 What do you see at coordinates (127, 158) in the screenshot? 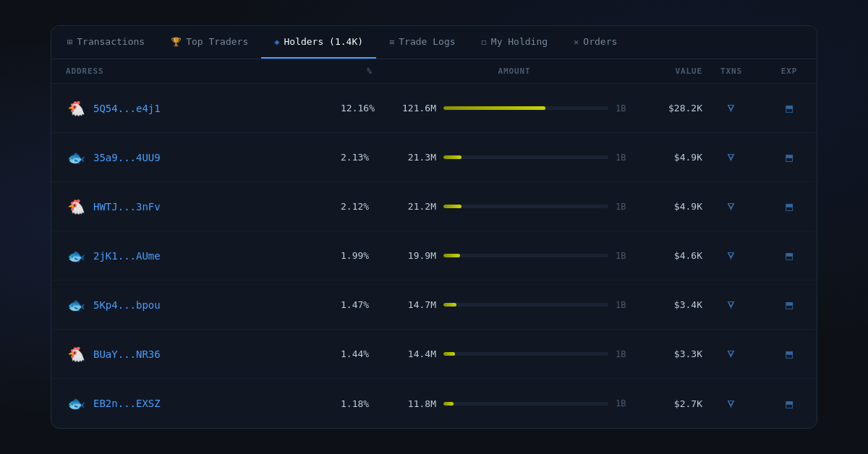
I see `address-link: 35a9...4UU9` at bounding box center [127, 158].